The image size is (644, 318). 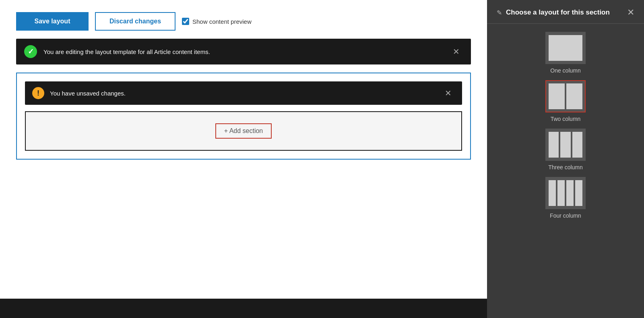 What do you see at coordinates (31, 52) in the screenshot?
I see `success-icon` at bounding box center [31, 52].